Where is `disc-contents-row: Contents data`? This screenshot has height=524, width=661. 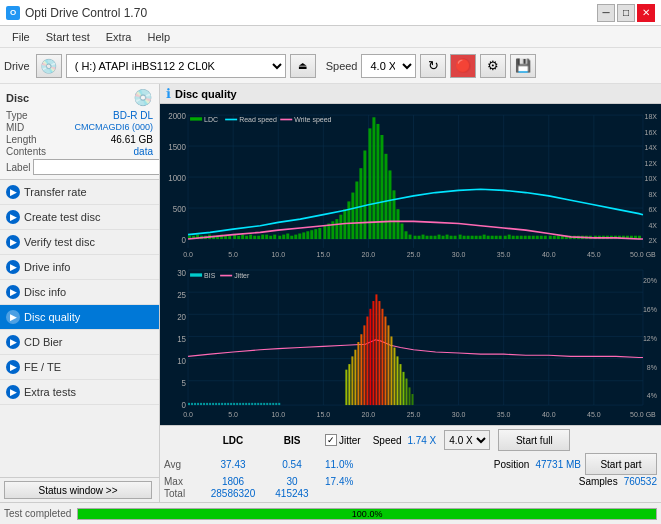
disc-contents-row: Contents data is located at coordinates (80, 152).